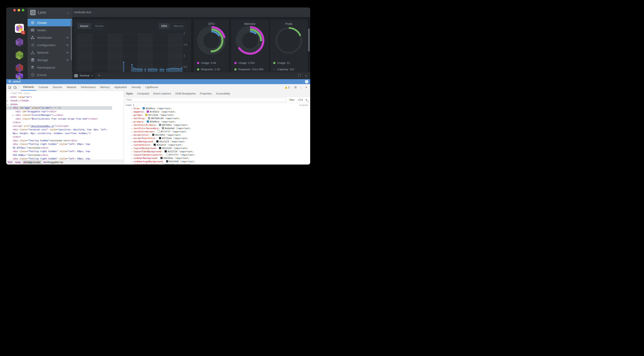 The width and height of the screenshot is (644, 356). Describe the element at coordinates (300, 75) in the screenshot. I see `fullscreen-icon` at that location.